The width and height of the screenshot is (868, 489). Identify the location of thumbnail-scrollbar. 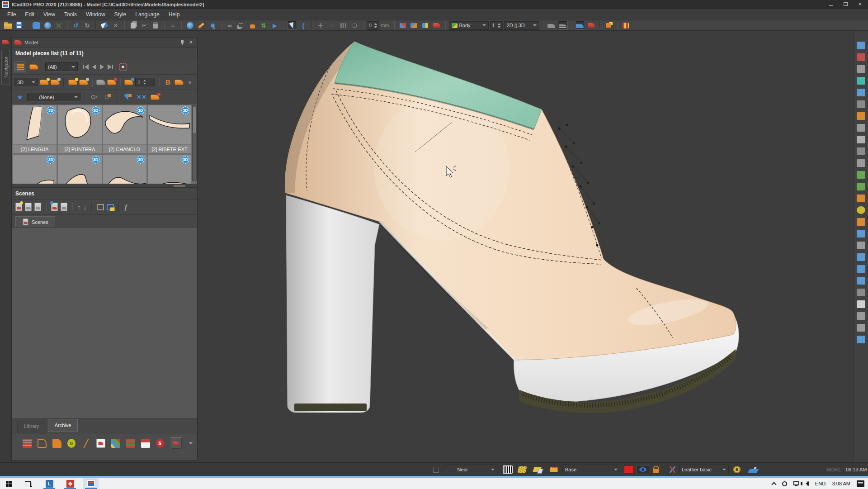
(194, 143).